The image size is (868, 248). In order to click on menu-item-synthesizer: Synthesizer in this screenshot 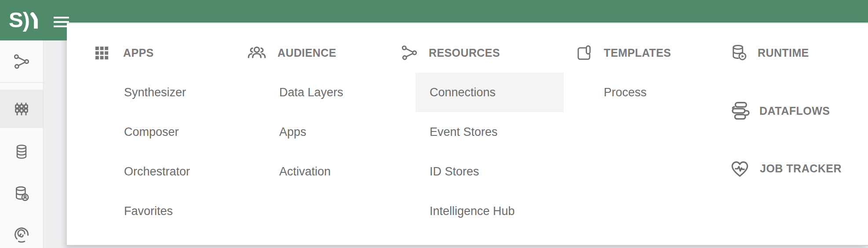, I will do `click(185, 92)`.